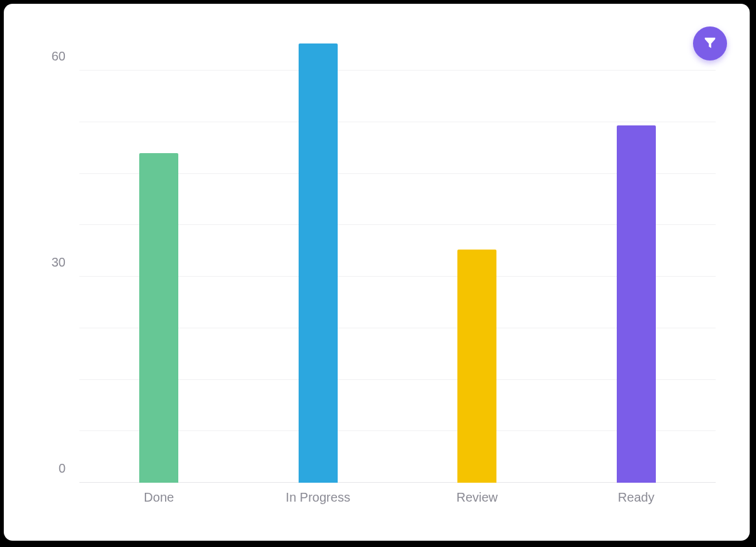 Image resolution: width=756 pixels, height=547 pixels. What do you see at coordinates (636, 503) in the screenshot?
I see `x-tick-label: Ready` at bounding box center [636, 503].